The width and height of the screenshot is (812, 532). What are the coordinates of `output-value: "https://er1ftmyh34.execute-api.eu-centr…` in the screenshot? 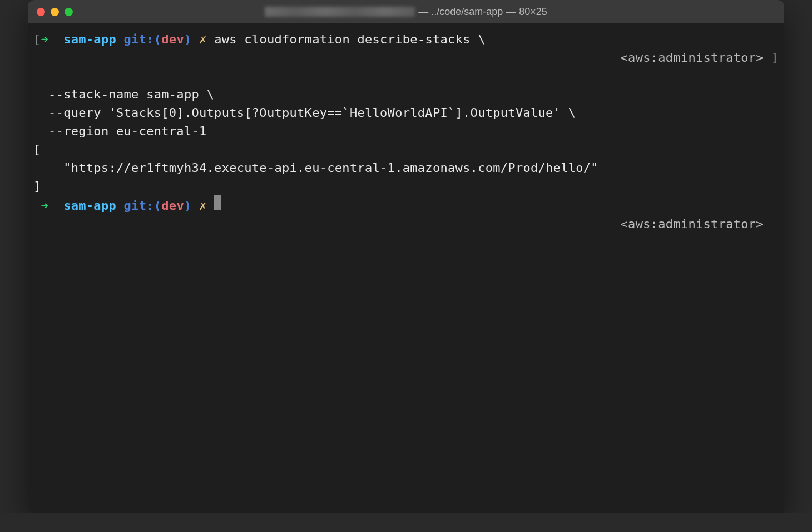 It's located at (406, 168).